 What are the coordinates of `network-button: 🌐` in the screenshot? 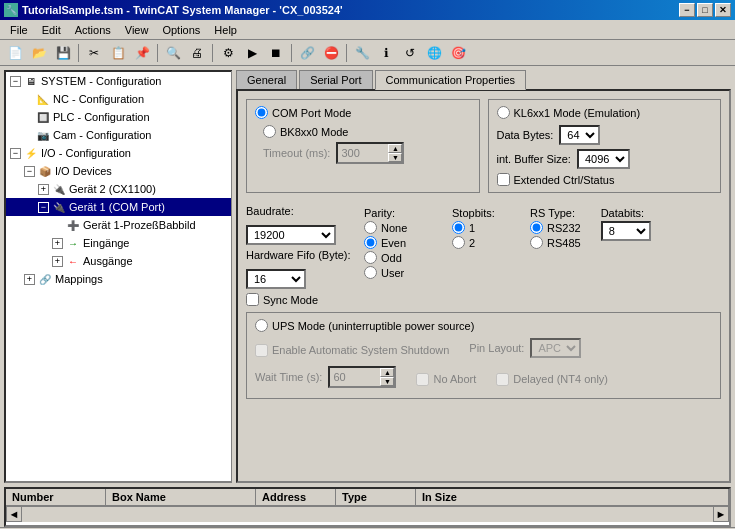 It's located at (434, 53).